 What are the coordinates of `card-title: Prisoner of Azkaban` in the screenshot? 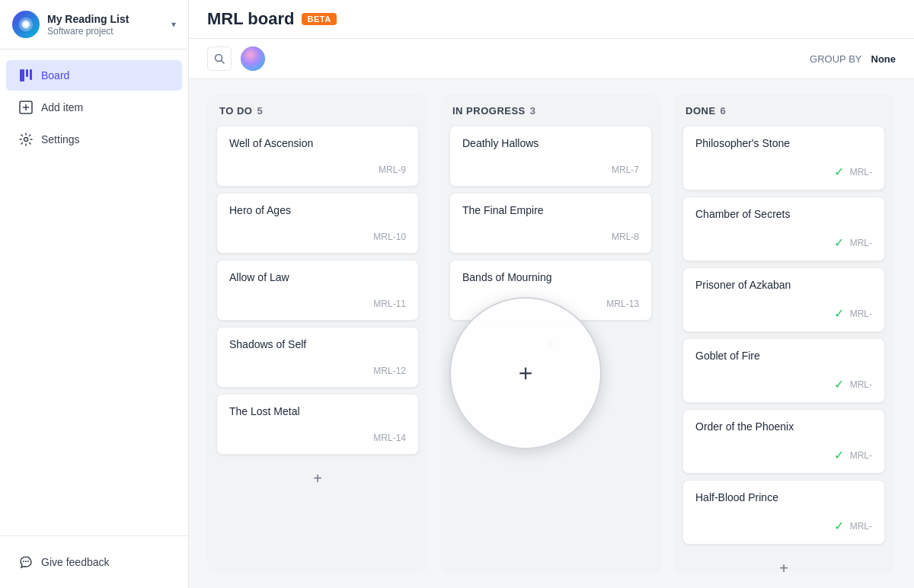 It's located at (784, 285).